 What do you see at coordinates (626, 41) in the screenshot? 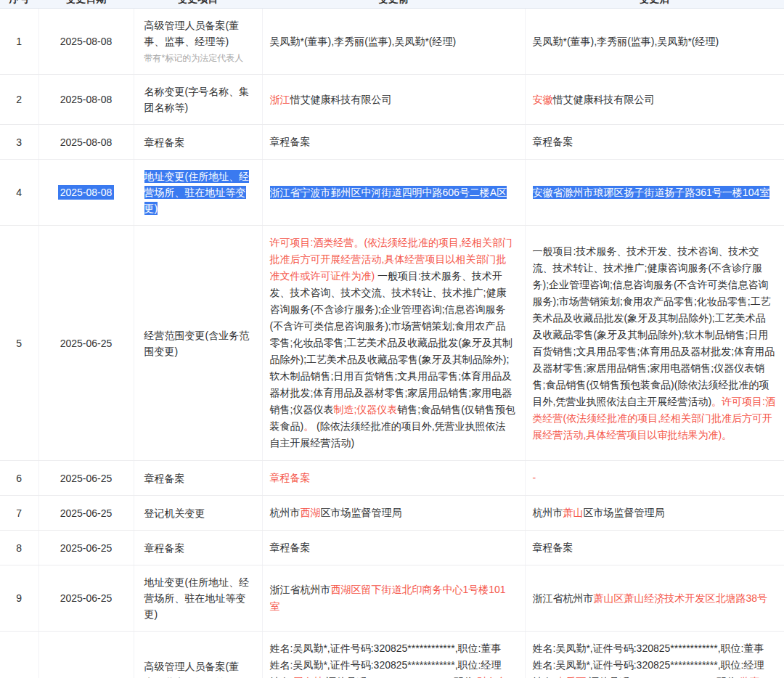
I see `text-segment: 吴凤勤*(董事),李秀丽(监事),吴凤勤*(经理)` at bounding box center [626, 41].